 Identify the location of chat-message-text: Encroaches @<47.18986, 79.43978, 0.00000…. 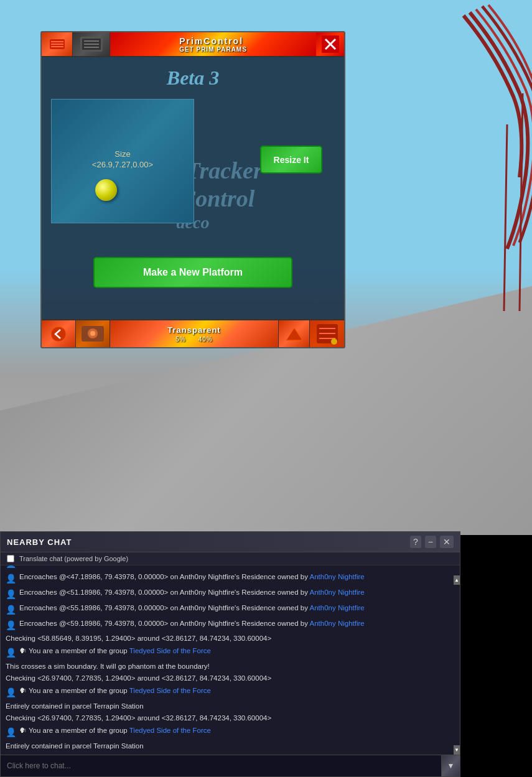
(192, 577).